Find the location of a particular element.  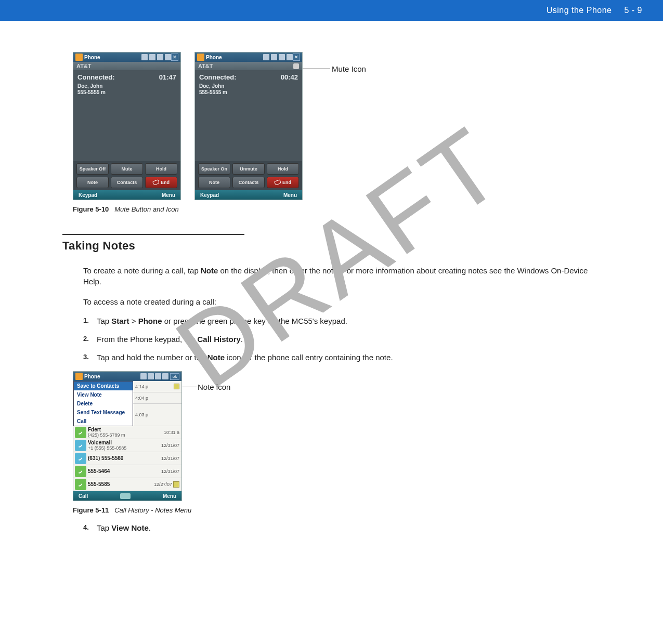

call-timer: 01:47 is located at coordinates (167, 77).